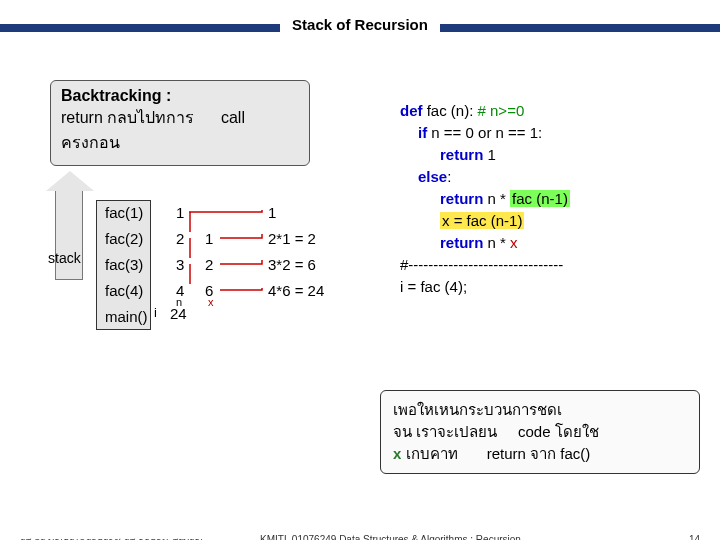 Image resolution: width=720 pixels, height=540 pixels. What do you see at coordinates (180, 265) in the screenshot?
I see `n-val: 3` at bounding box center [180, 265].